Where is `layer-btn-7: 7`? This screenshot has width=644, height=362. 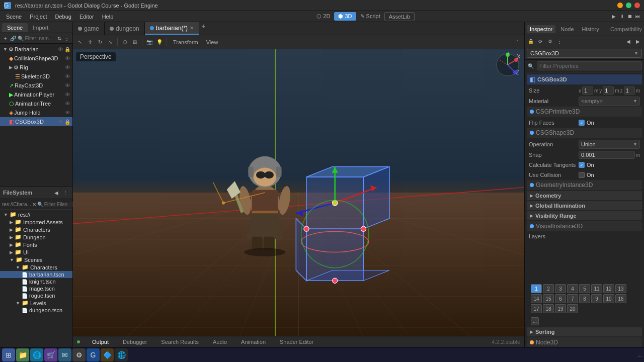
layer-btn-7: 7 is located at coordinates (573, 299).